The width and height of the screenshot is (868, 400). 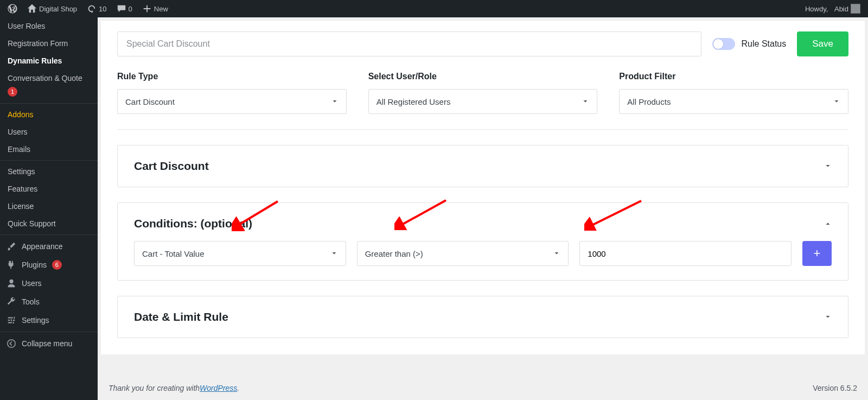 What do you see at coordinates (49, 61) in the screenshot?
I see `sidebar-item-dynamic-rules: Dynamic Rules` at bounding box center [49, 61].